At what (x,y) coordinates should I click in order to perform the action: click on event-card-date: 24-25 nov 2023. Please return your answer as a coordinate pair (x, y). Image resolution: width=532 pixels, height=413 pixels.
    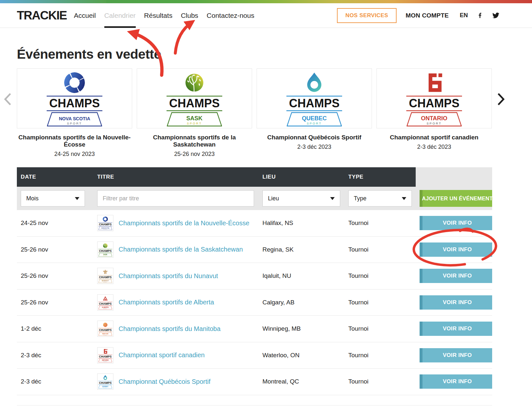
    Looking at the image, I should click on (75, 154).